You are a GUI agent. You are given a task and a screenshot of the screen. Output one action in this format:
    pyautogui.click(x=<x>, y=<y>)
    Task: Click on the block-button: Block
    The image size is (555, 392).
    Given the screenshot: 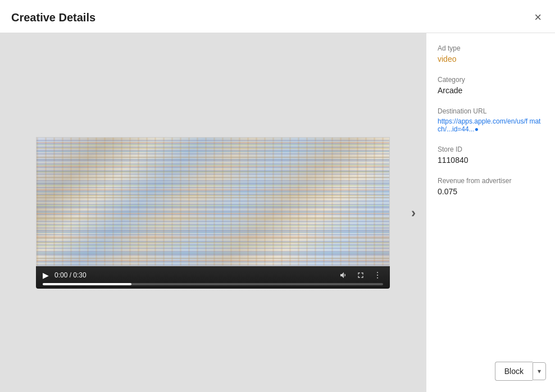 What is the action you would take?
    pyautogui.click(x=513, y=371)
    